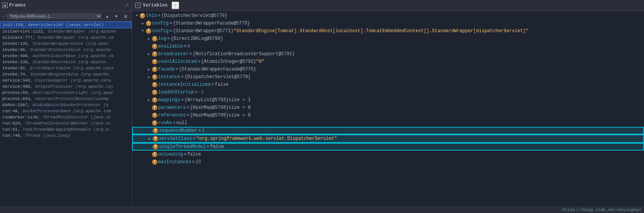  Describe the element at coordinates (66, 44) in the screenshot. I see `frame-item: invoke:135, StandardWrapperValve (org.ap…` at that location.